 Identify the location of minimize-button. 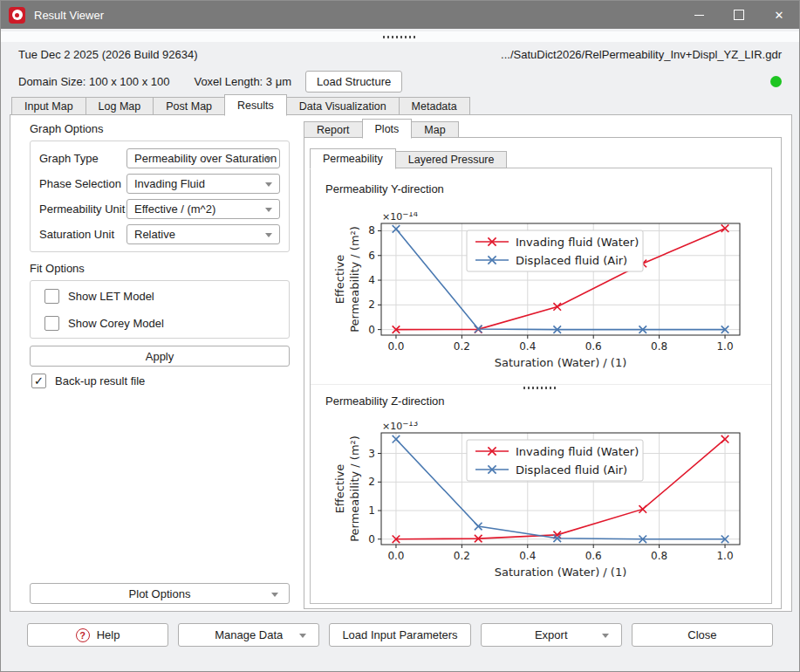
(699, 15).